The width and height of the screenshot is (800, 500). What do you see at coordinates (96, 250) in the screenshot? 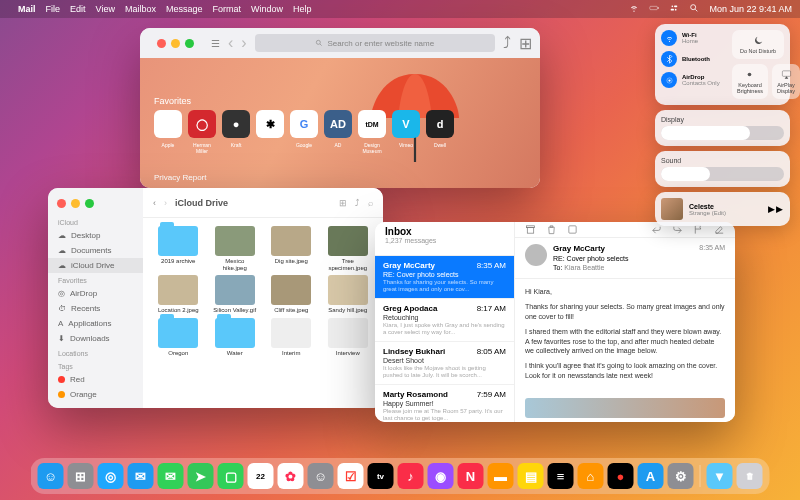
I see `sidebar-documents: ☁ Documents` at bounding box center [96, 250].